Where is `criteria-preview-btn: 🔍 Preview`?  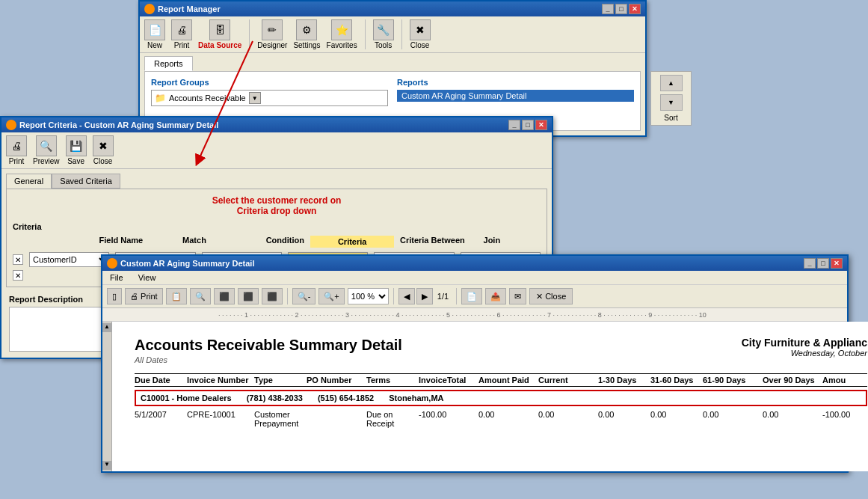 criteria-preview-btn: 🔍 Preview is located at coordinates (46, 150).